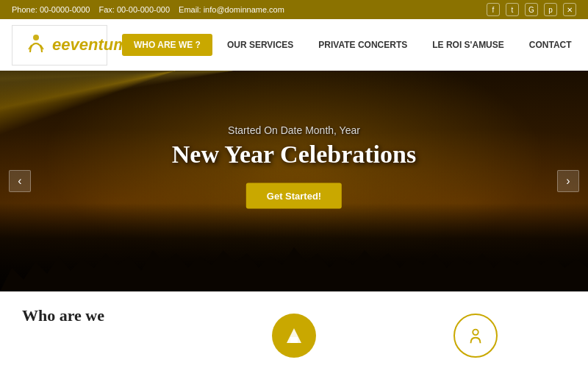  I want to click on hero-prev-arrow: ‹, so click(20, 181).